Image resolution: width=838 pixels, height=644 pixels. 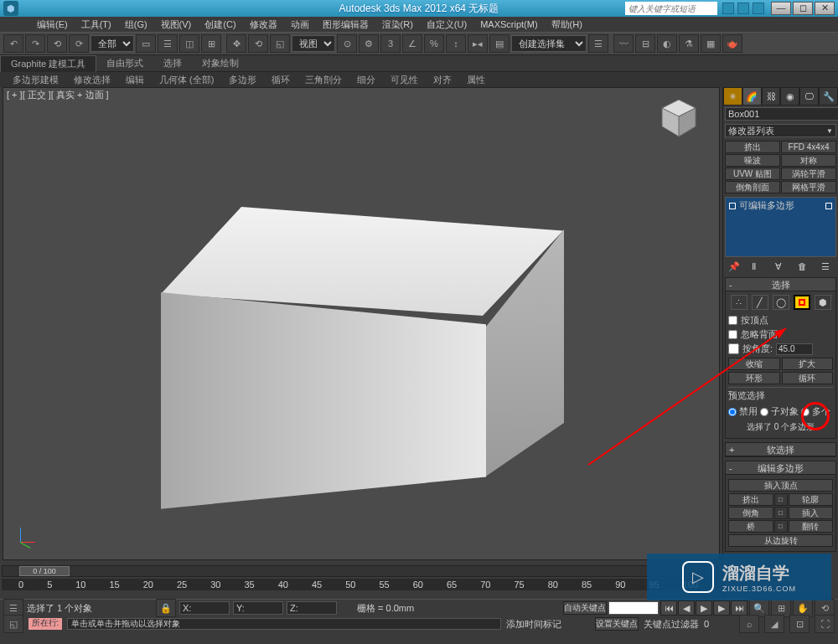 What do you see at coordinates (802, 302) in the screenshot?
I see `subobj-polygon` at bounding box center [802, 302].